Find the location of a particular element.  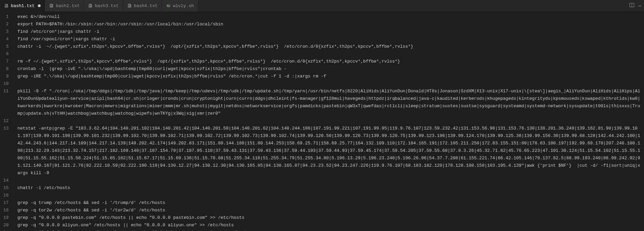

line-number: 20 is located at coordinates (6, 225).